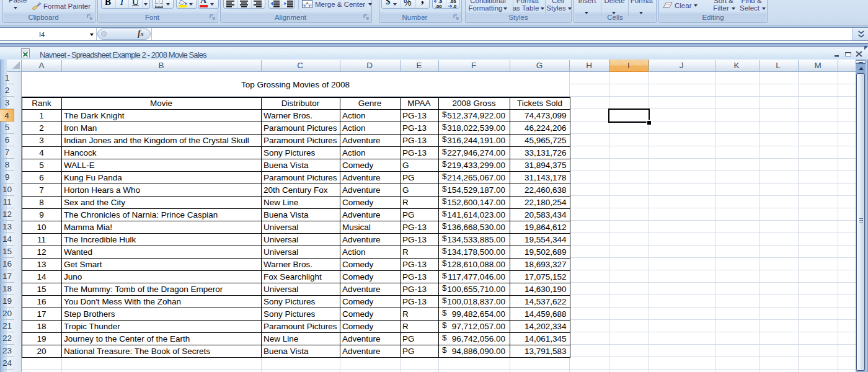 This screenshot has width=868, height=372. Describe the element at coordinates (454, 6) in the screenshot. I see `svg-text: .0` at that location.